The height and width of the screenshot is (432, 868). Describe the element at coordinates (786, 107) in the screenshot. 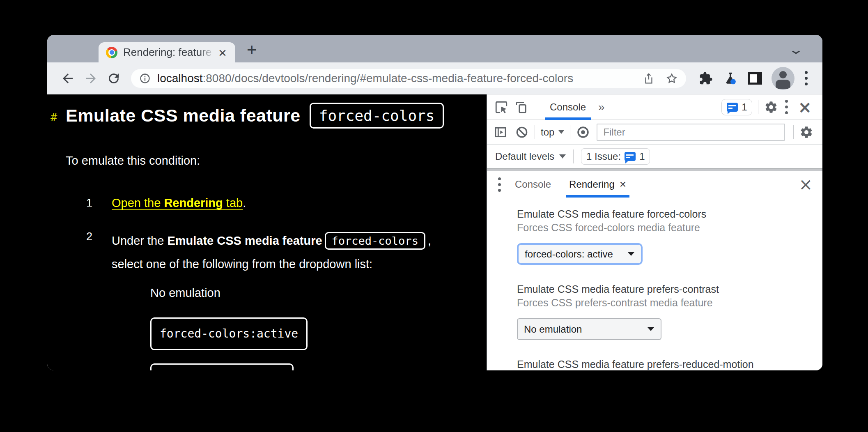

I see `devtools-menu-icon` at that location.